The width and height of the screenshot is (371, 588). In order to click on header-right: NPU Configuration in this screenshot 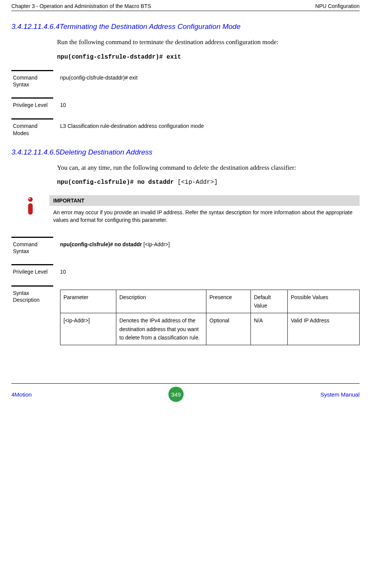, I will do `click(338, 6)`.